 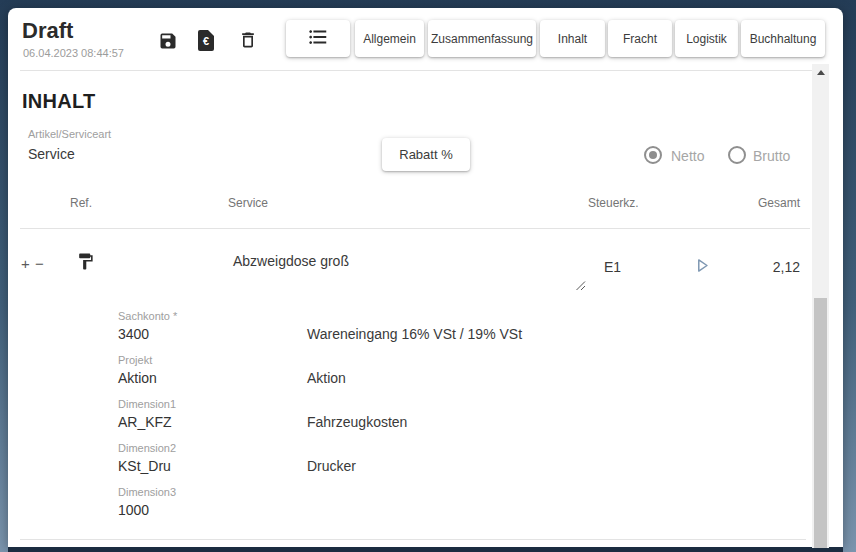 What do you see at coordinates (332, 466) in the screenshot?
I see `detail-description: Drucker` at bounding box center [332, 466].